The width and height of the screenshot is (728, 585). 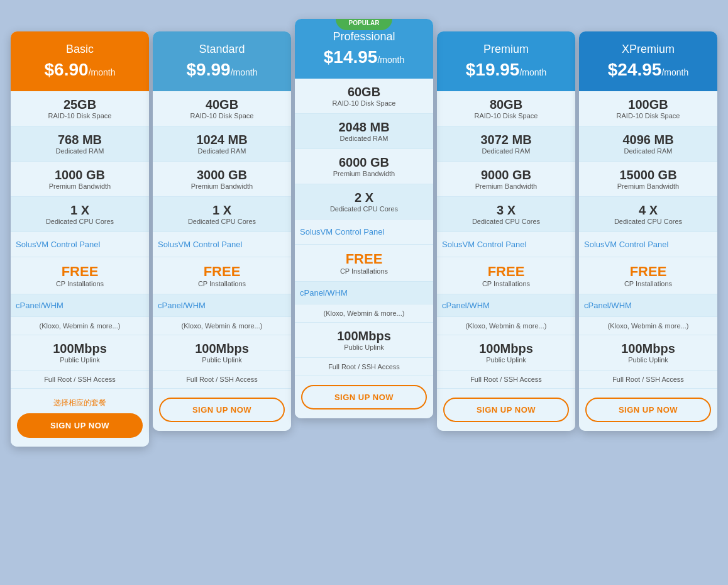 I want to click on cpu-value: 3 X, so click(x=506, y=210).